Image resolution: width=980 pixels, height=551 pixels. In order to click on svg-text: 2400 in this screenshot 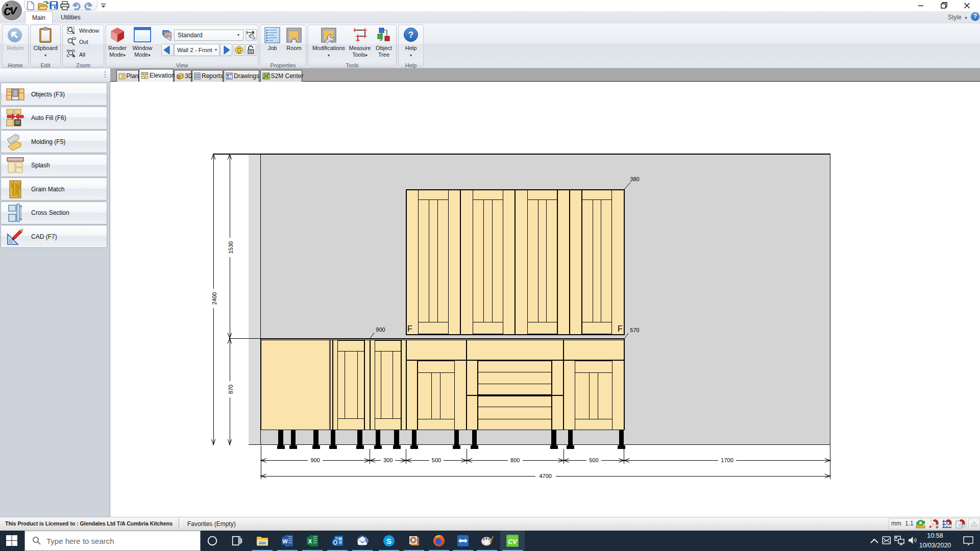, I will do `click(214, 298)`.